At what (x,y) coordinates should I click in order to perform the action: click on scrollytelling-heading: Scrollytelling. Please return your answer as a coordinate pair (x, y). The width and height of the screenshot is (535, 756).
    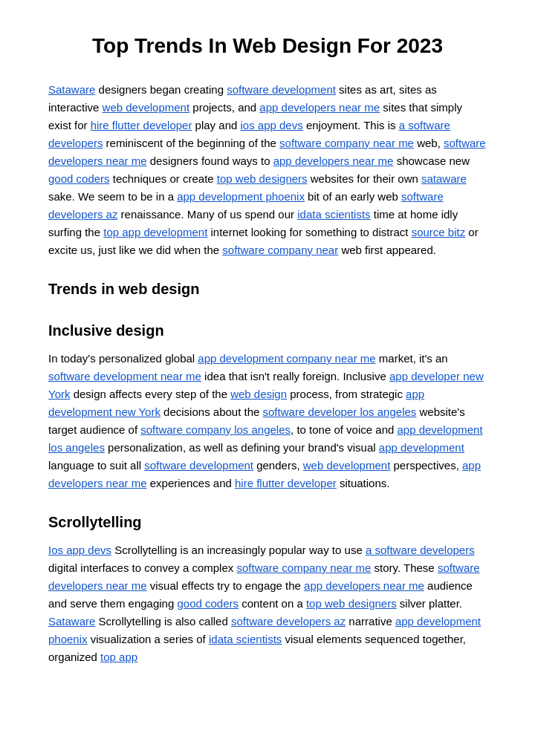
    Looking at the image, I should click on (268, 522).